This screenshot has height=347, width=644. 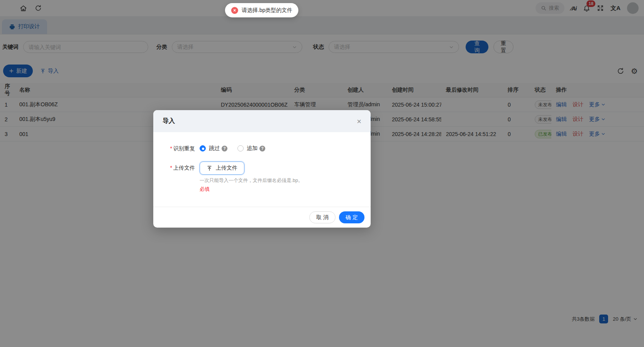 I want to click on required-error-text: 必填, so click(x=251, y=189).